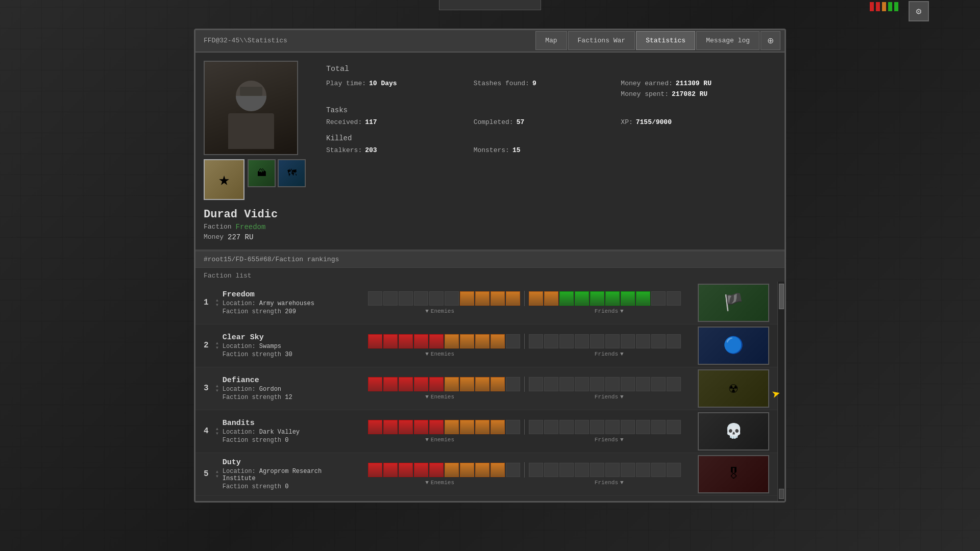  Describe the element at coordinates (289, 303) in the screenshot. I see `faction-details-1: Freedom Location: Army warehouses Factio…` at that location.